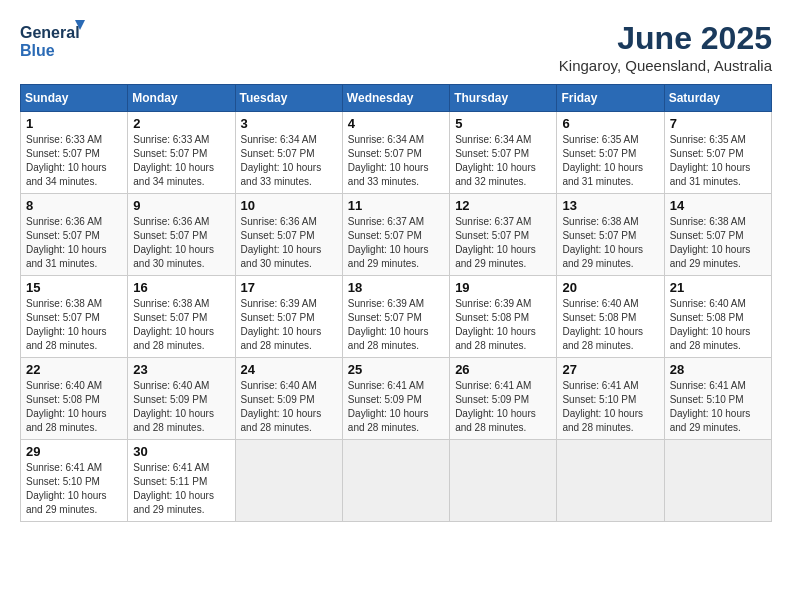 This screenshot has width=792, height=612. I want to click on calendar-cell: 25Sunrise: 6:41 AMSunset: 5:09 PMDayligh…, so click(396, 399).